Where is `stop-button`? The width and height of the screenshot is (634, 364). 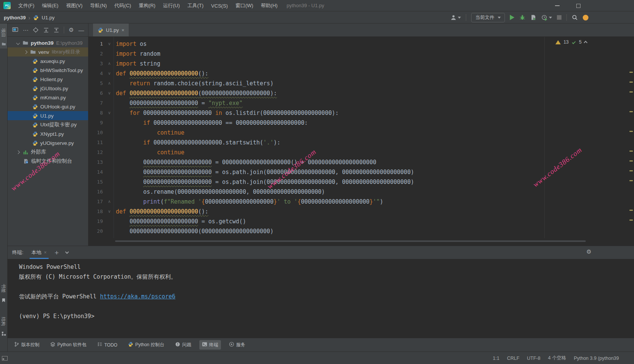 stop-button is located at coordinates (559, 17).